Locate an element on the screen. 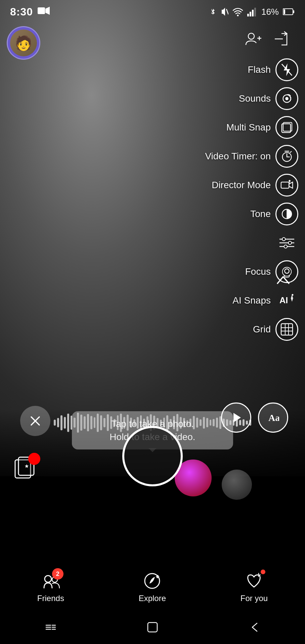  for-you-dot is located at coordinates (263, 572).